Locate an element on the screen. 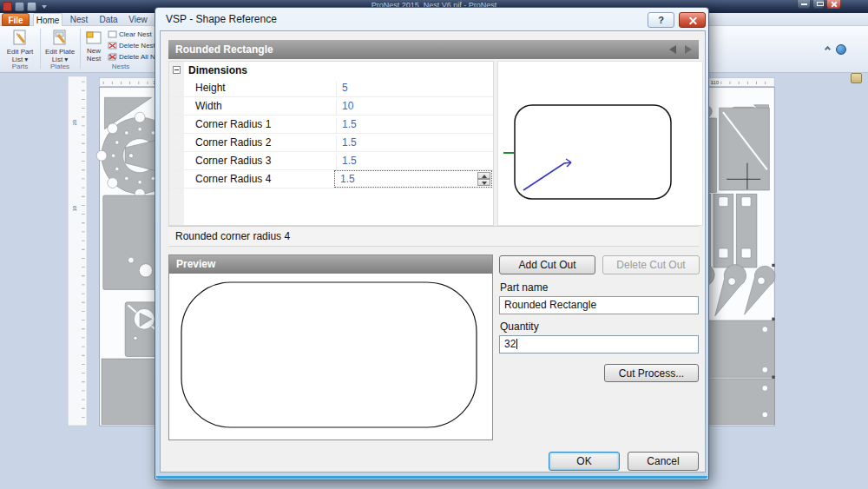  delete-cut-out-button: Delete Cut Out is located at coordinates (651, 265).